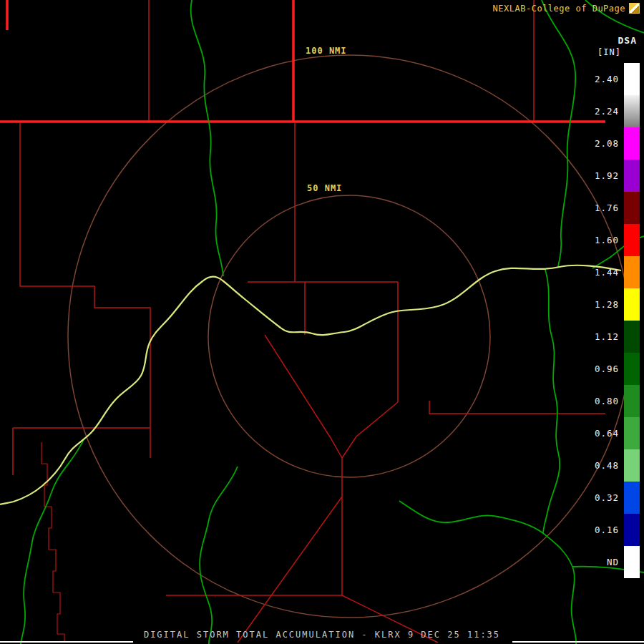  Describe the element at coordinates (322, 635) in the screenshot. I see `product-title: DIGITAL STORM TOTAL ACCUMULATION - KLRX …` at that location.